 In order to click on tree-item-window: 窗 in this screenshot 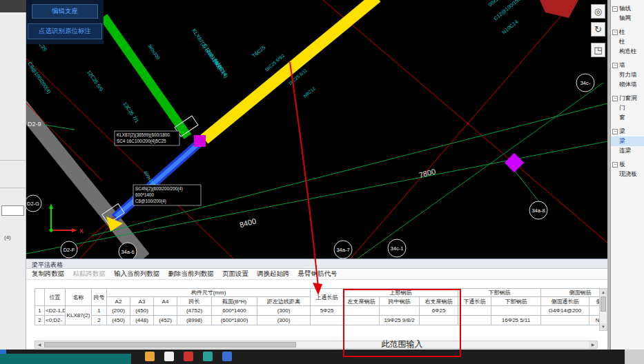, I will do `click(627, 118)`.